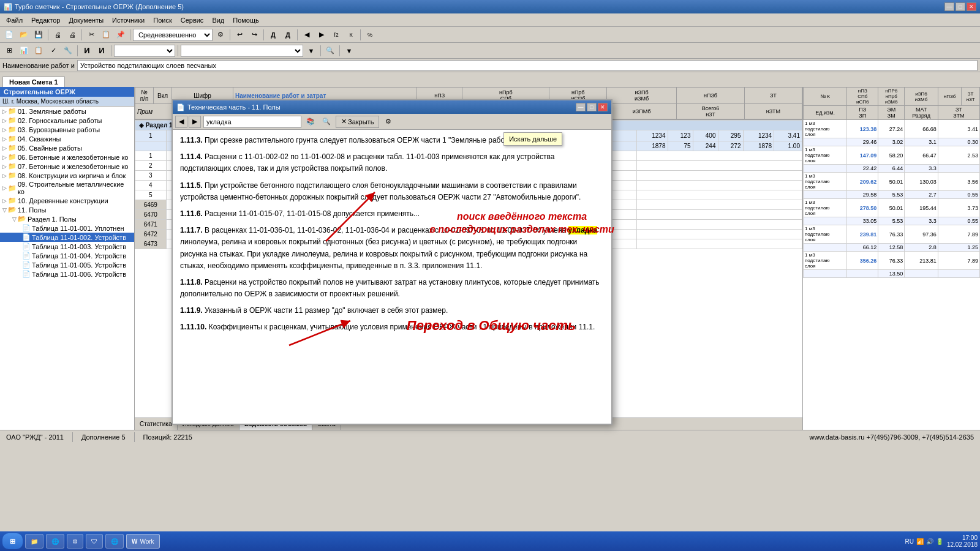 Image resolution: width=980 pixels, height=551 pixels. I want to click on menu-help: Помощь, so click(246, 20).